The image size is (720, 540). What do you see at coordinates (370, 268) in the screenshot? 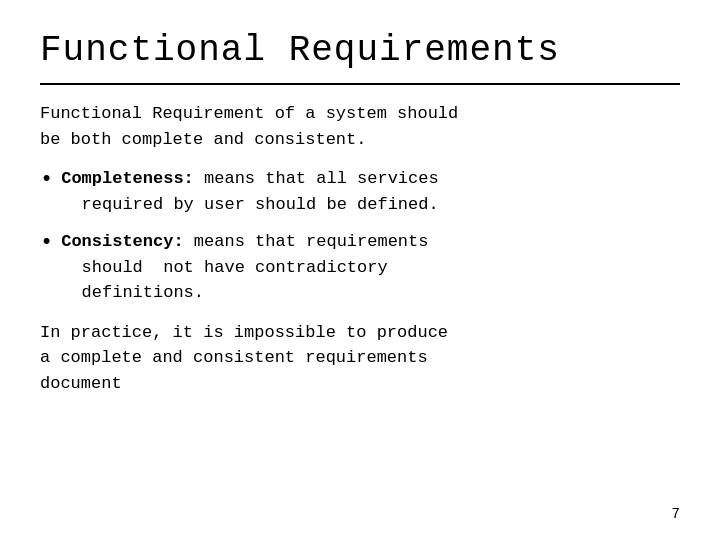
I see `bullet-content-2: Consistency: means that requirements sho…` at bounding box center [370, 268].